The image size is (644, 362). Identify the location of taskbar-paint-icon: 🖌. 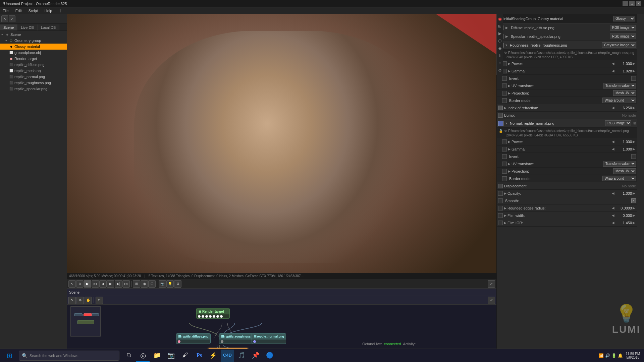
(185, 356).